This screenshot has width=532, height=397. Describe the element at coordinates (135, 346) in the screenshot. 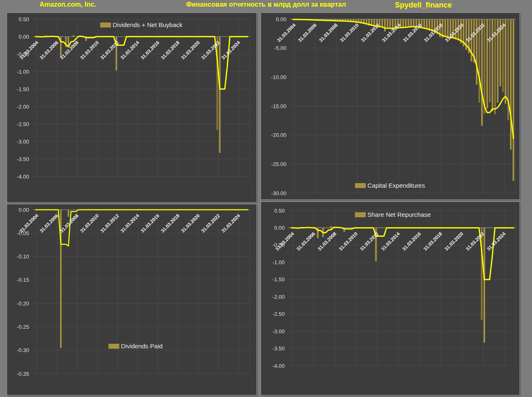

I see `legend-dividends-paid: Dividends Paid` at that location.